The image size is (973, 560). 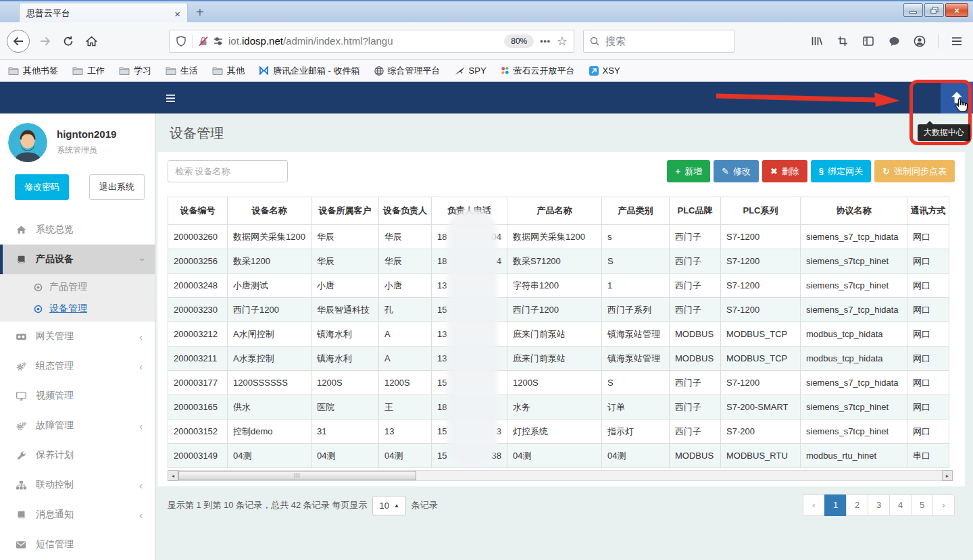 I want to click on bookmark-item: 学习, so click(x=135, y=71).